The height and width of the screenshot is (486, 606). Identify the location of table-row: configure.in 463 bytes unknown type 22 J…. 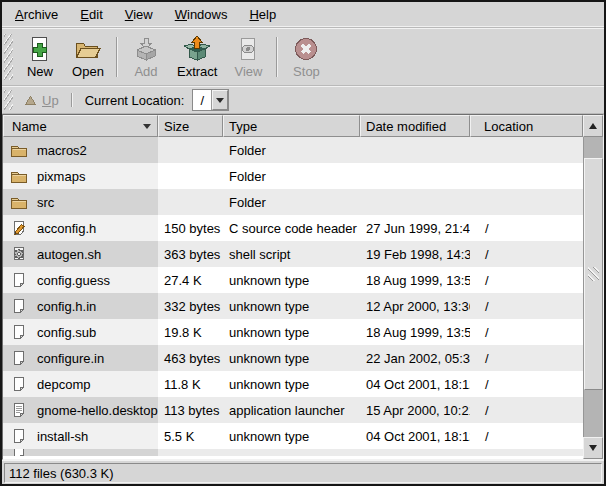
(293, 358).